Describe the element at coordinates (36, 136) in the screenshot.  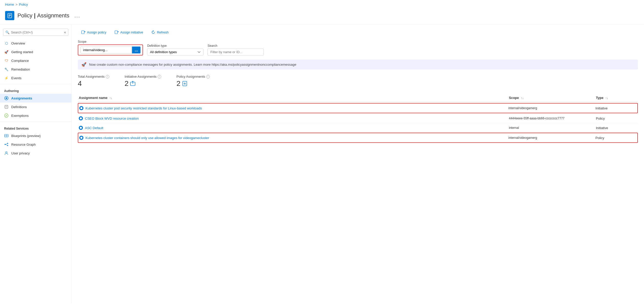
I see `sidebar-item-blueprints: Blueprints (preview)` at that location.